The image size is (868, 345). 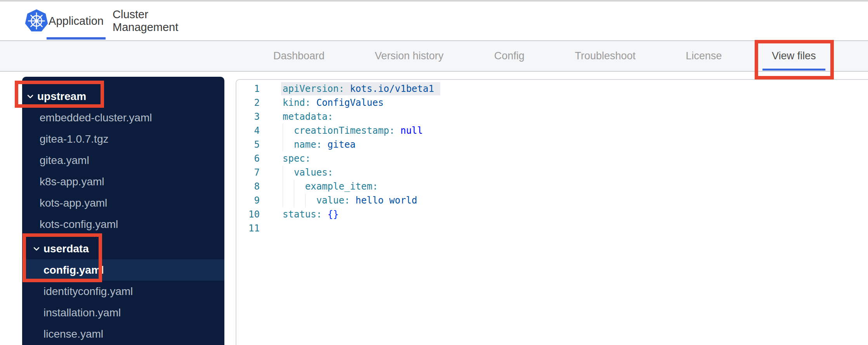 I want to click on token-key: apiVersion:, so click(x=314, y=89).